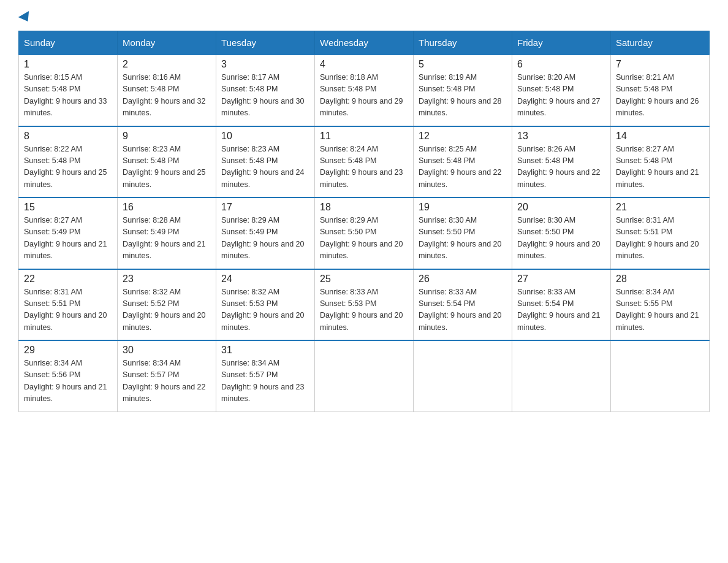  I want to click on day-number: 21, so click(660, 207).